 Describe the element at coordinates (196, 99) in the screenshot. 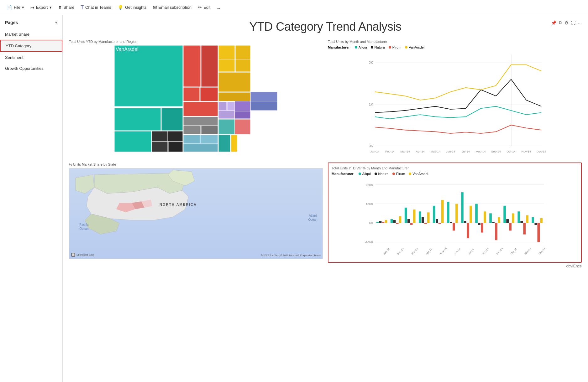

I see `treemap-chart: VanArsdelCentralWestEastCentralEastWestA…` at that location.